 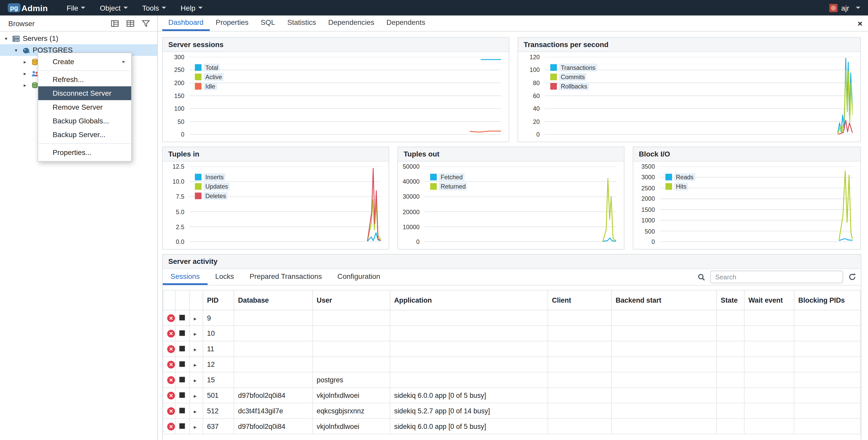 I want to click on activity-tab-sessions: Sessions, so click(x=185, y=277).